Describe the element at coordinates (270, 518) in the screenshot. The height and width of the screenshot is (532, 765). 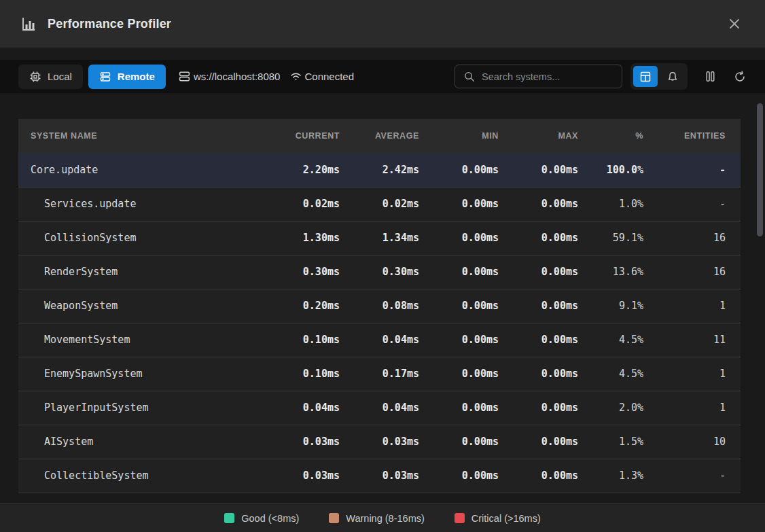
I see `legend-label: Good (<8ms)` at that location.